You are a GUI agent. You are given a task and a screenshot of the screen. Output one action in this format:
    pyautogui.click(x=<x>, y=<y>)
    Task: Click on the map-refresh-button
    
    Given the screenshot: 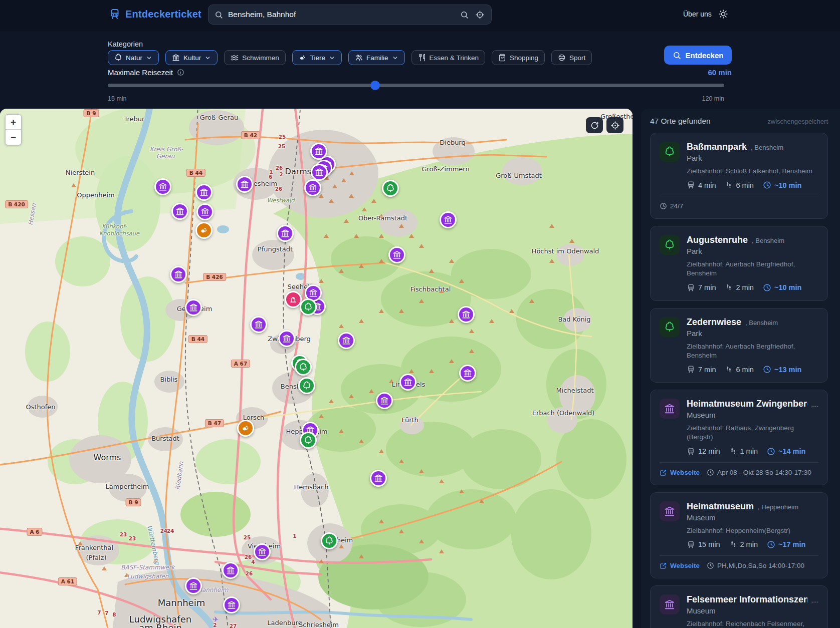 What is the action you would take?
    pyautogui.click(x=594, y=125)
    